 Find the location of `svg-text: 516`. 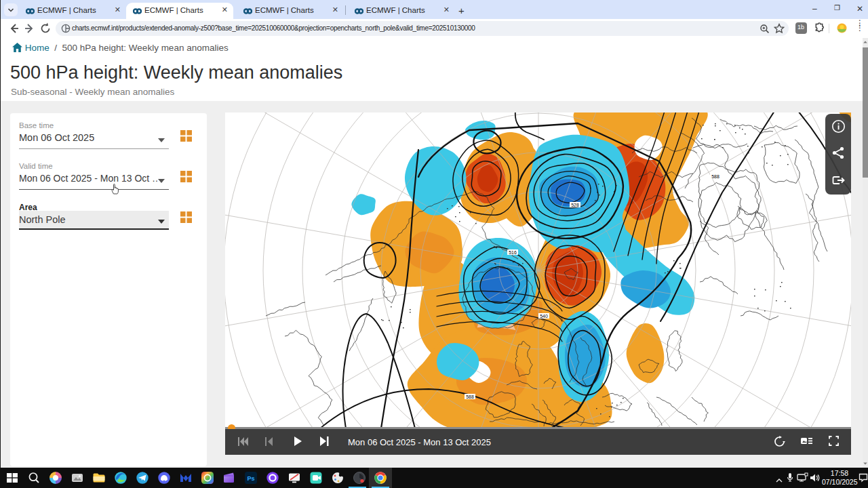

svg-text: 516 is located at coordinates (513, 252).